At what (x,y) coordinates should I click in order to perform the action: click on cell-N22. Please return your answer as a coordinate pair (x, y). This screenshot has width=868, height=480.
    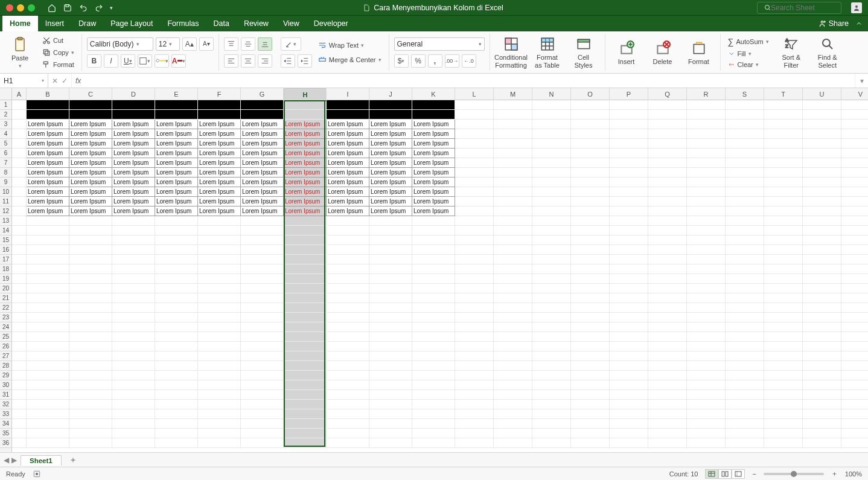
    Looking at the image, I should click on (552, 308).